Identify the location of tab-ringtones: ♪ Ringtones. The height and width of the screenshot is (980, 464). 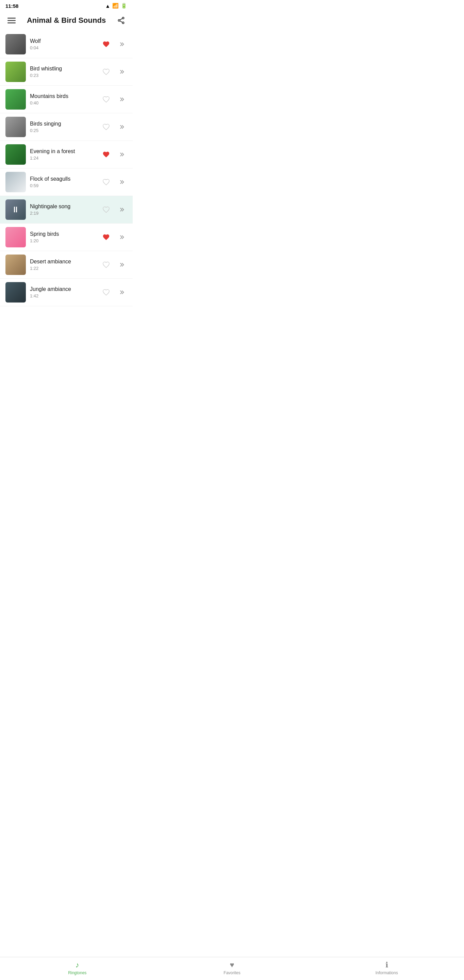
(66, 969).